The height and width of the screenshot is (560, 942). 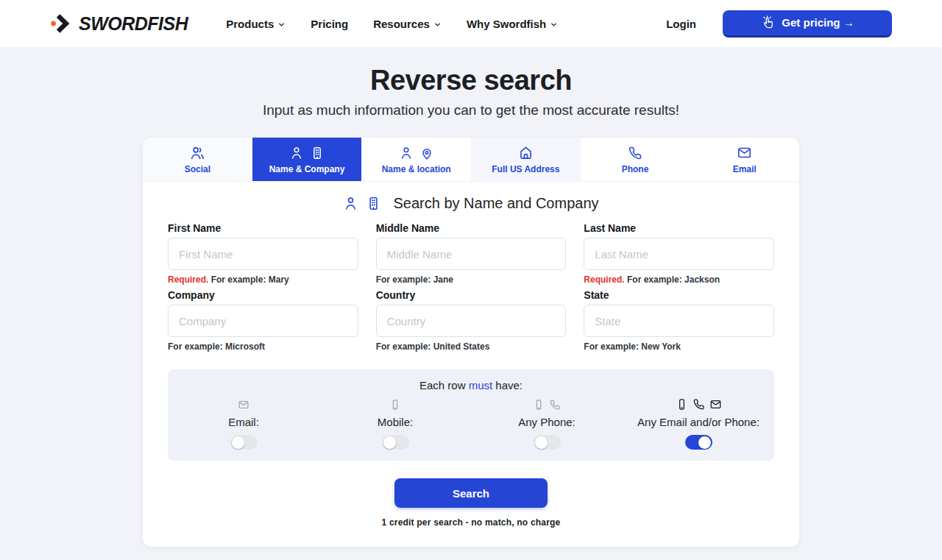 What do you see at coordinates (547, 405) in the screenshot?
I see `any-phone-option-icons` at bounding box center [547, 405].